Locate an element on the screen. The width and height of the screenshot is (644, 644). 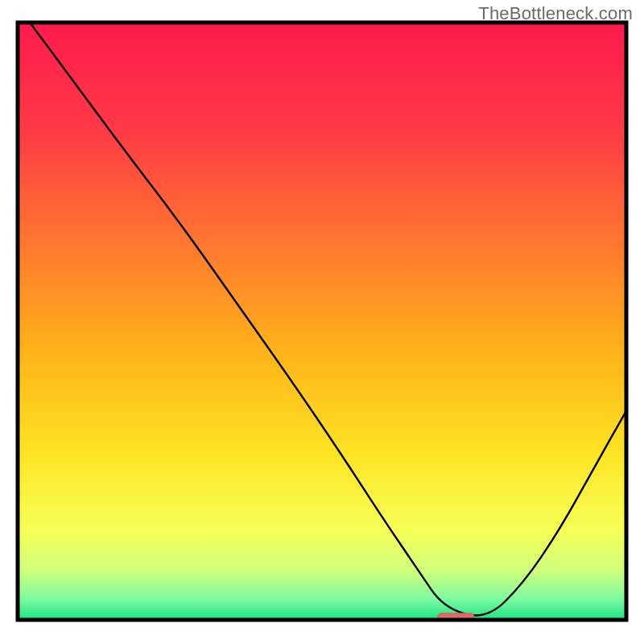
watermark-text: TheBottleneck.com is located at coordinates (555, 14).